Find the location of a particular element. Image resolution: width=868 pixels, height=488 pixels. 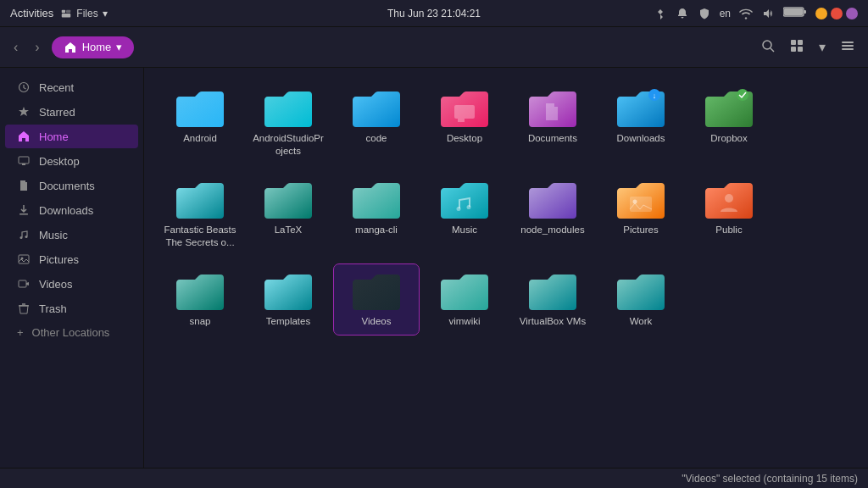

system-tray: en is located at coordinates (756, 14).